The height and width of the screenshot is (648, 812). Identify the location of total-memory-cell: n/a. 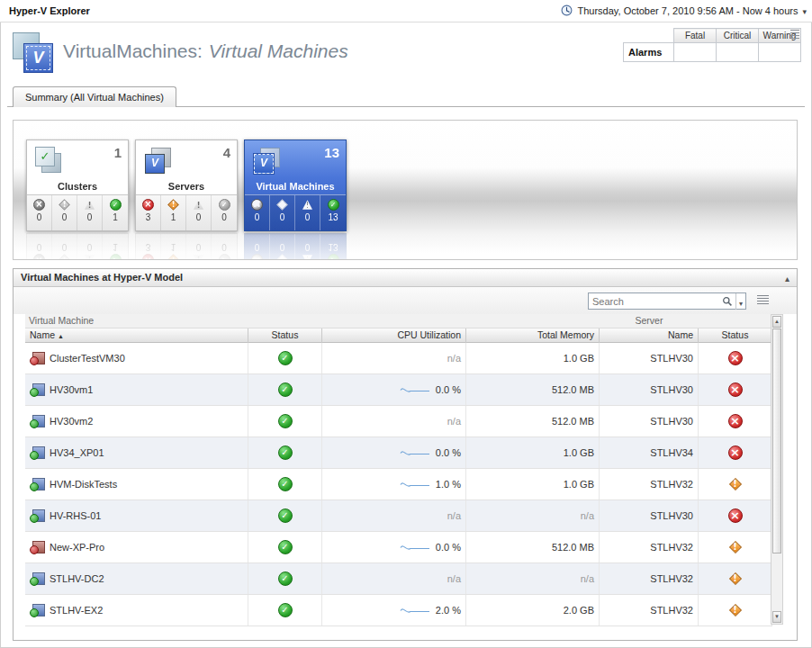
(533, 516).